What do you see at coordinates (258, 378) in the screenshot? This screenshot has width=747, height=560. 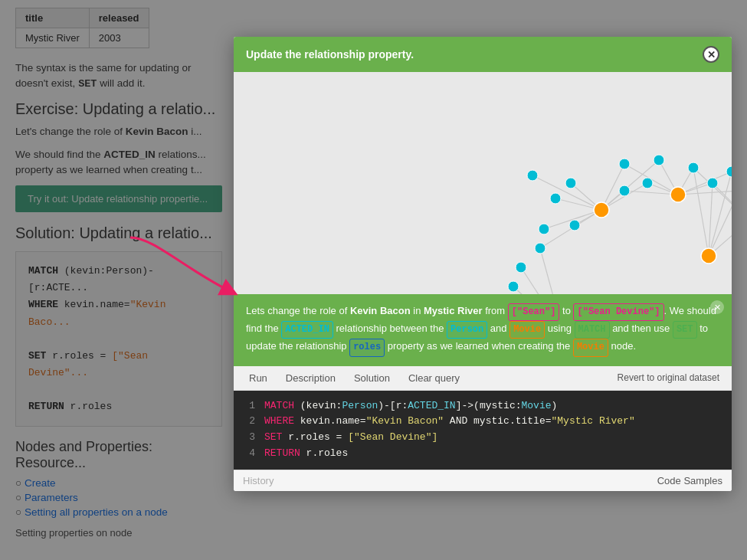 I see `tab-run: Run` at bounding box center [258, 378].